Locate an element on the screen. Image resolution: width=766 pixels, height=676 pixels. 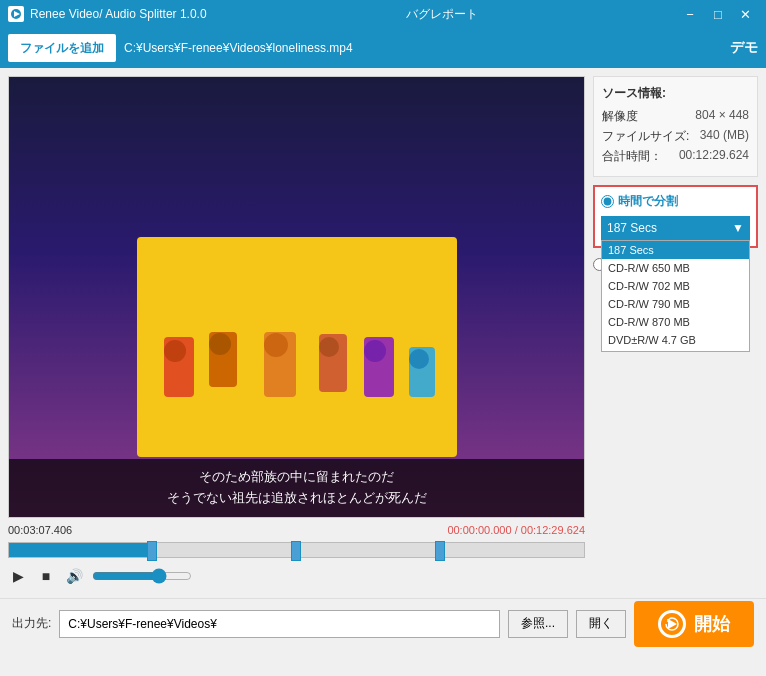
dropdown-selected: 187 Secs ▼ is located at coordinates (676, 228).